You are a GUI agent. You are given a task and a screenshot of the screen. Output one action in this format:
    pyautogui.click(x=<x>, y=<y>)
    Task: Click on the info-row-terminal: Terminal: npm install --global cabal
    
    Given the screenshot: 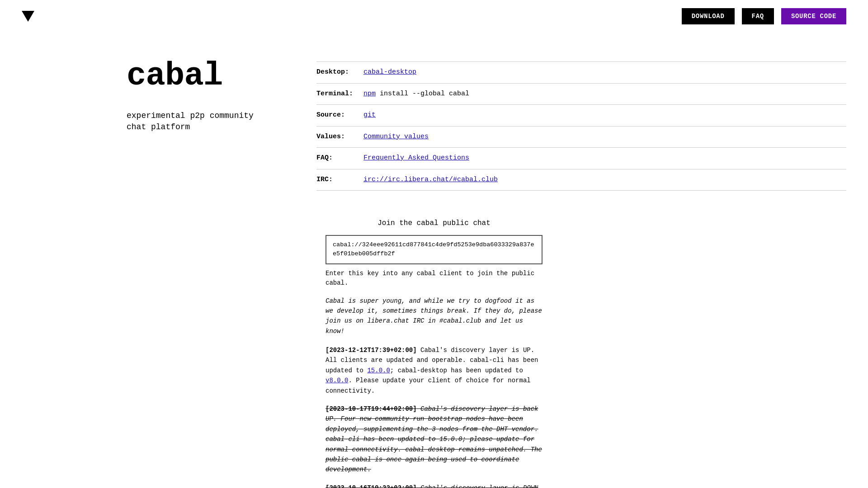 What is the action you would take?
    pyautogui.click(x=581, y=94)
    